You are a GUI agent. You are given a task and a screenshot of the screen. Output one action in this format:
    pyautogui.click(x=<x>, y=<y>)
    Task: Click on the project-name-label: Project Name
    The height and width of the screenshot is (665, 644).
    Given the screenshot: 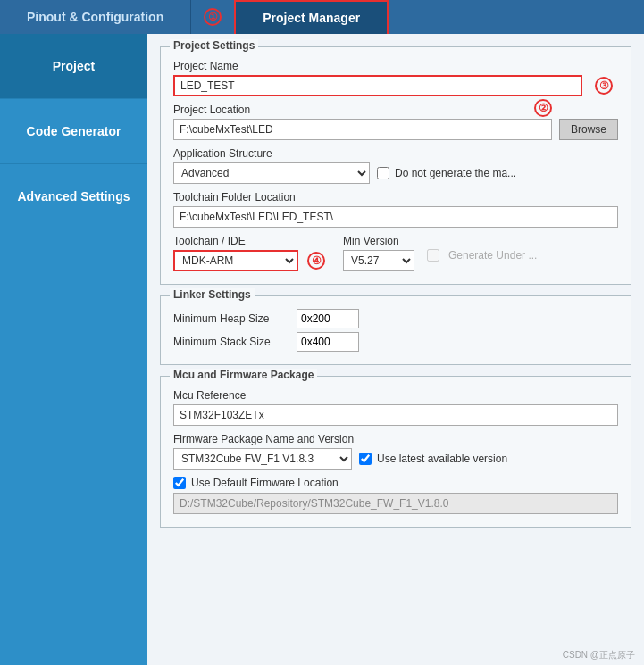 What is the action you would take?
    pyautogui.click(x=396, y=66)
    